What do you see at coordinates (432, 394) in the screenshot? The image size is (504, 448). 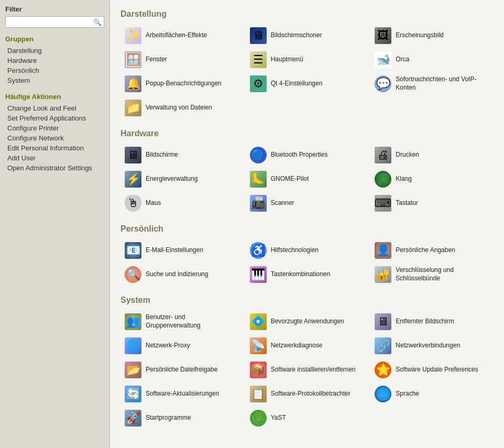 I see `item-system-11: 🌐Sprache` at bounding box center [432, 394].